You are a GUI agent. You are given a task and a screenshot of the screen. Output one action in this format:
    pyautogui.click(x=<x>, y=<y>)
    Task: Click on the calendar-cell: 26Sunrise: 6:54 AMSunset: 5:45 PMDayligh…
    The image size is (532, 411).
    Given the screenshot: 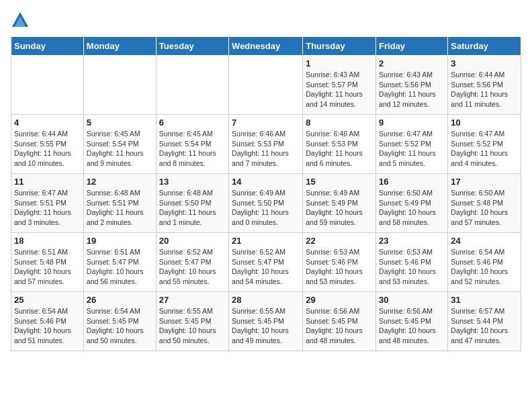 What is the action you would take?
    pyautogui.click(x=120, y=322)
    